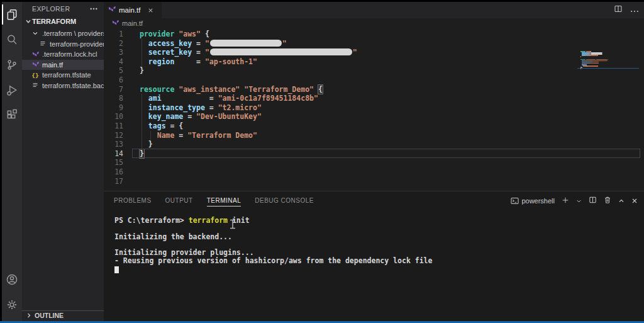 The width and height of the screenshot is (644, 323). What do you see at coordinates (77, 44) in the screenshot?
I see `explorer-item-label: terraform-provider-...` at bounding box center [77, 44].